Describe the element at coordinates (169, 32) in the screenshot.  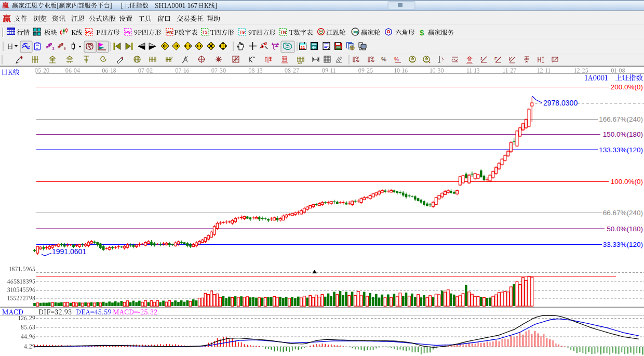
I see `svg-text: PN` at that location.